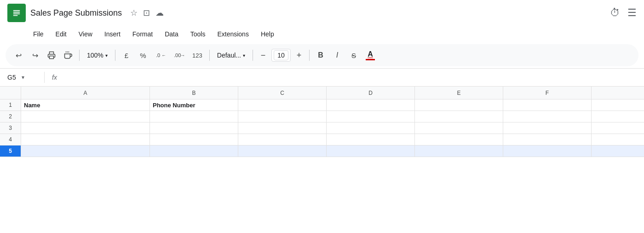 Image resolution: width=644 pixels, height=233 pixels. Describe the element at coordinates (354, 55) in the screenshot. I see `strikethrough-button: S` at that location.